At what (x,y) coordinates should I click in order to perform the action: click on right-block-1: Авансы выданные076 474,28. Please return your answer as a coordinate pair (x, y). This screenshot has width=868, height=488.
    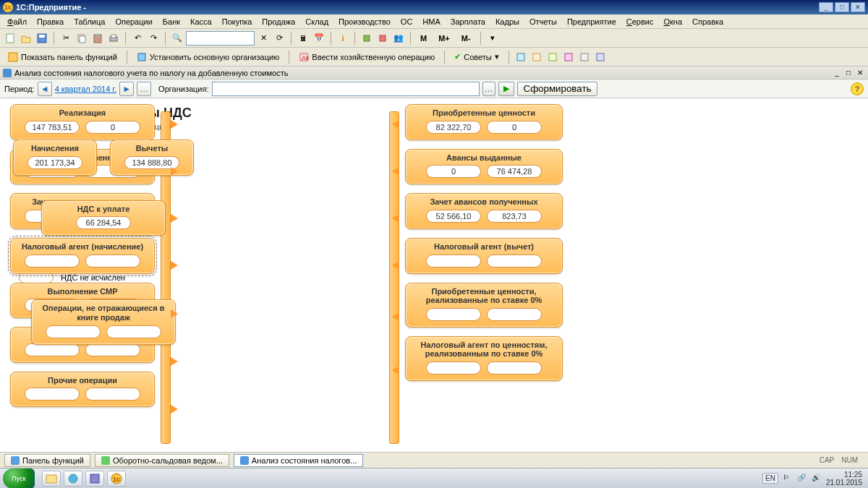
    Looking at the image, I should click on (484, 167).